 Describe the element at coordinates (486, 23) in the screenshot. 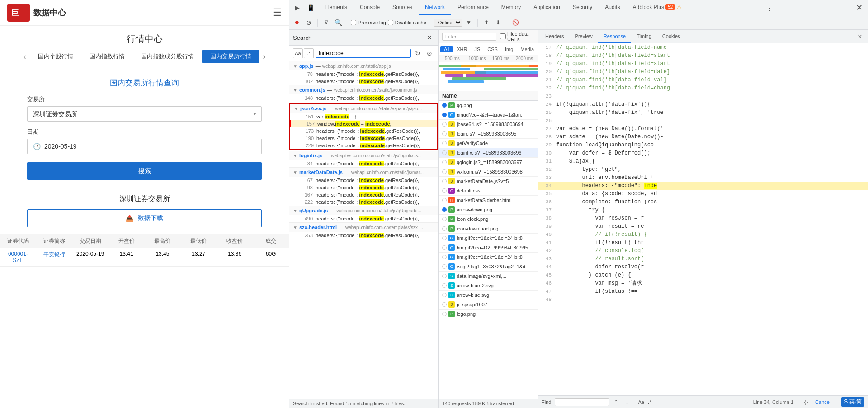

I see `import-btn: ⬆` at that location.